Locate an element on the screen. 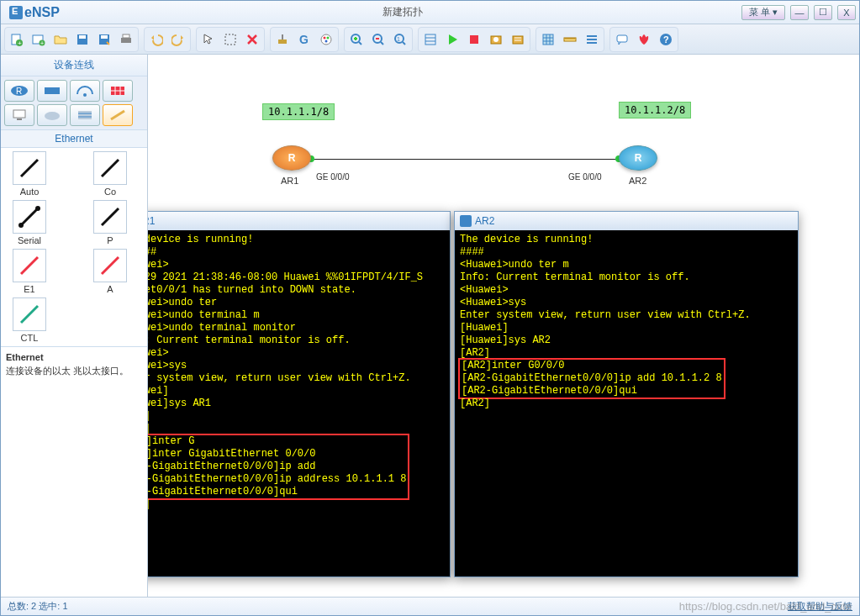  capture-button is located at coordinates (496, 39).